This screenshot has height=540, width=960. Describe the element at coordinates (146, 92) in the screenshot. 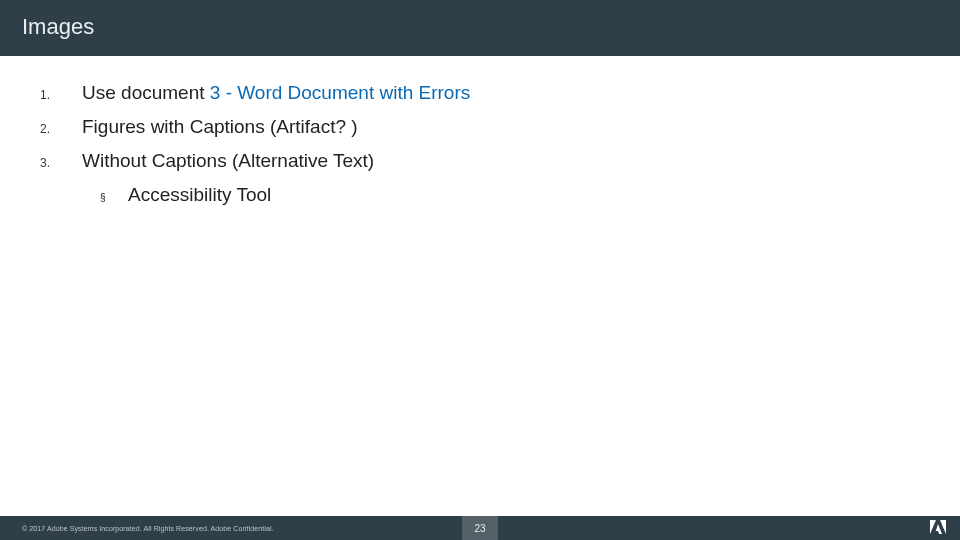

I see `list-text-prefix: Use document` at that location.